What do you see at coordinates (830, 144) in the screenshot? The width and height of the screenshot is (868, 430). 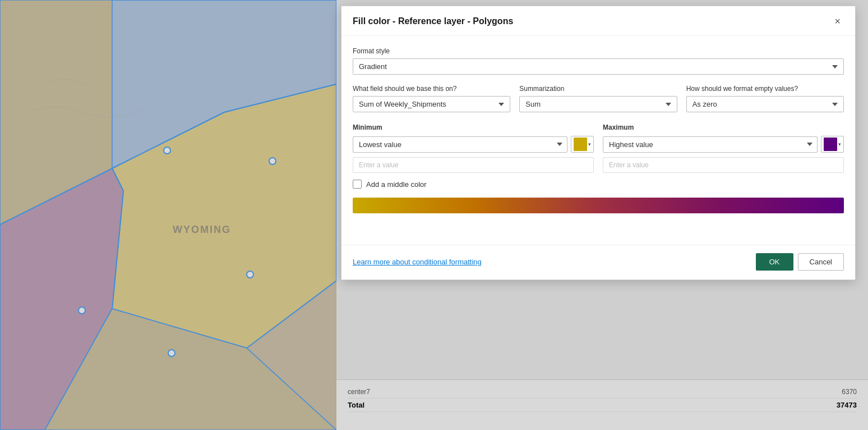 I see `maximum-color-swatch` at bounding box center [830, 144].